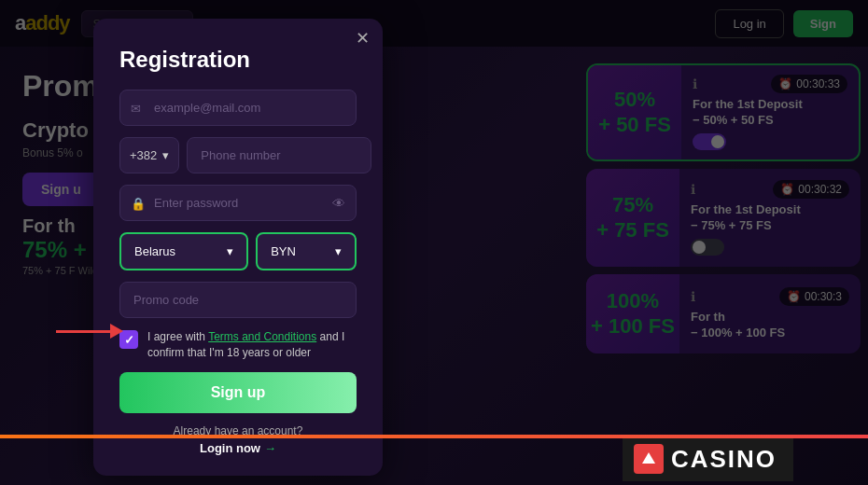 This screenshot has width=868, height=485. I want to click on terms-link: Terms and Conditions, so click(262, 337).